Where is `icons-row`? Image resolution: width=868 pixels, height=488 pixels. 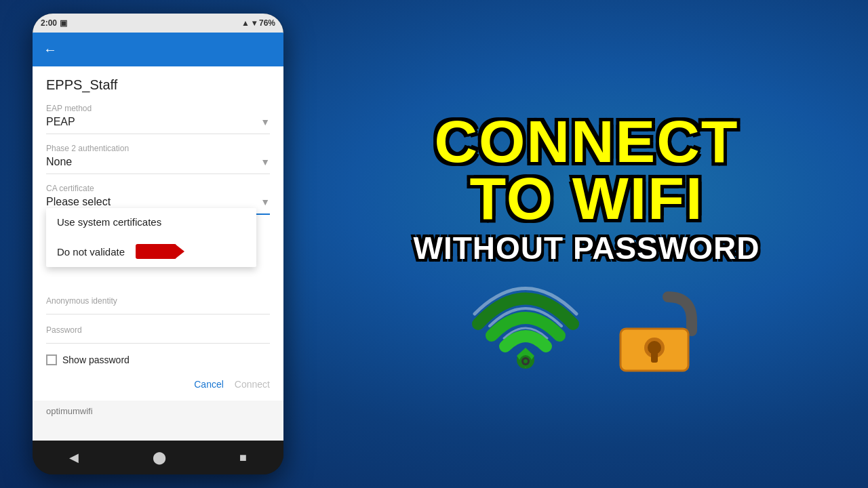 icons-row is located at coordinates (587, 327).